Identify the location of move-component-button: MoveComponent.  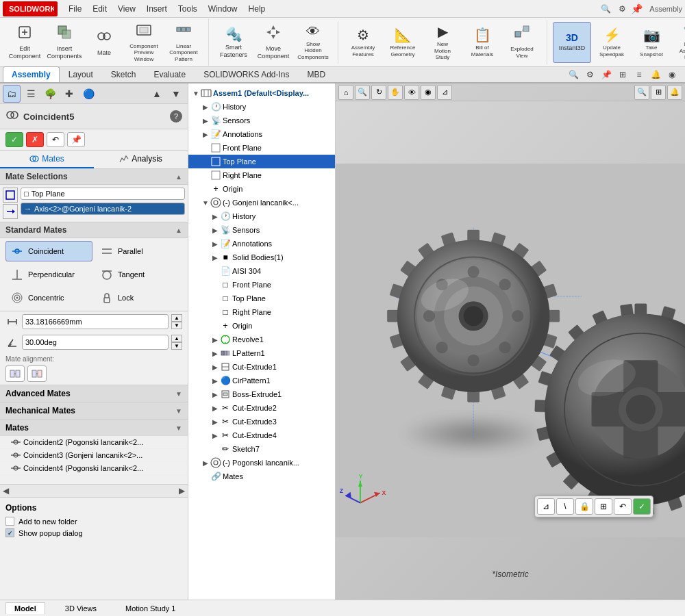
(273, 42).